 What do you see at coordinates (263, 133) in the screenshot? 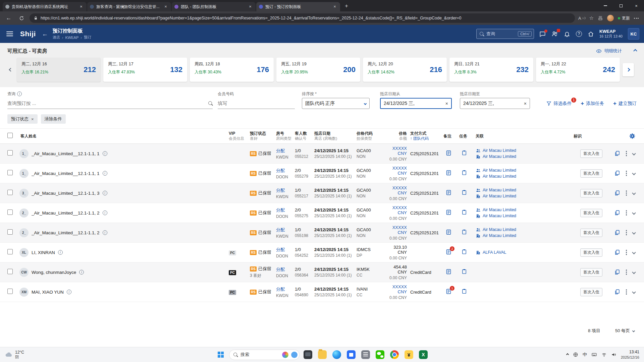
I see `col-status: 预订状态` at bounding box center [263, 133].